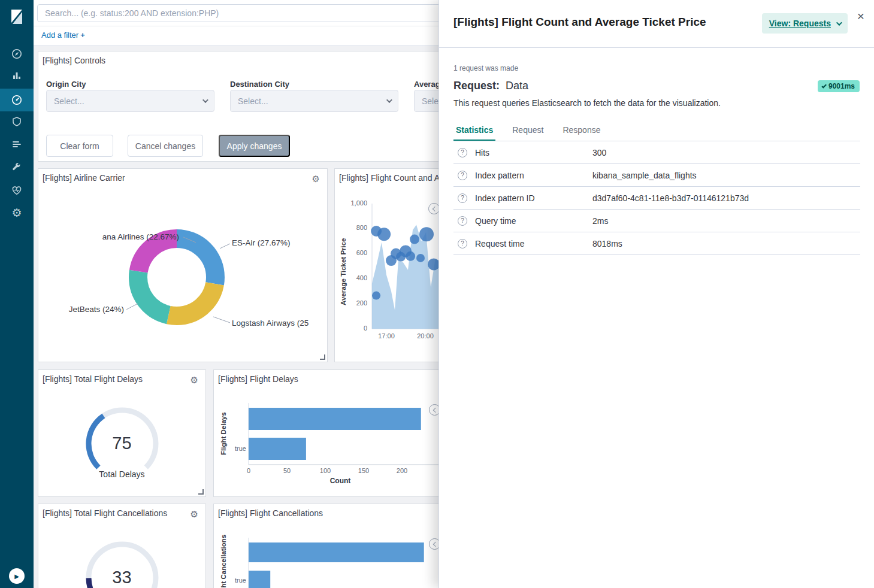 The width and height of the screenshot is (874, 588). What do you see at coordinates (287, 471) in the screenshot?
I see `x-tick: 50` at bounding box center [287, 471].